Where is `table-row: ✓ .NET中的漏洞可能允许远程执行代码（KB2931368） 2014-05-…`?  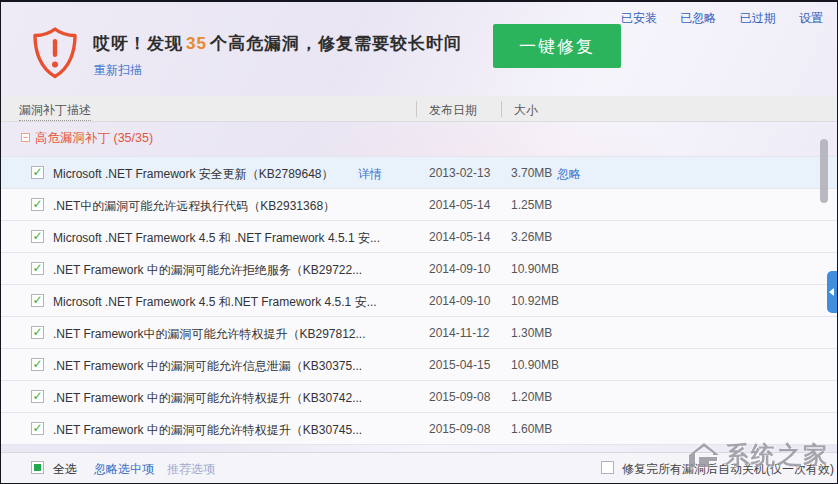
table-row: ✓ .NET中的漏洞可能允许远程执行代码（KB2931368） 2014-05-… is located at coordinates (419, 205).